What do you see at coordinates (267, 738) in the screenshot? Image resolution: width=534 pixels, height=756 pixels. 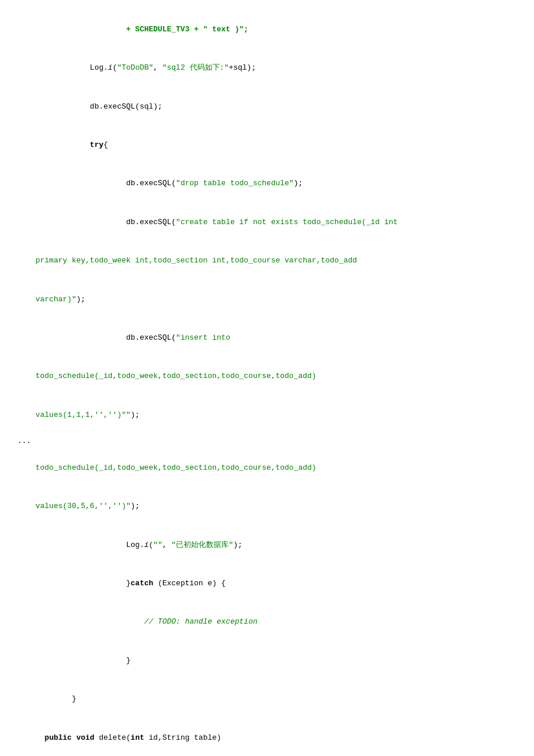 I see `code-line-14: public void delete(int id,String table)` at bounding box center [267, 738].